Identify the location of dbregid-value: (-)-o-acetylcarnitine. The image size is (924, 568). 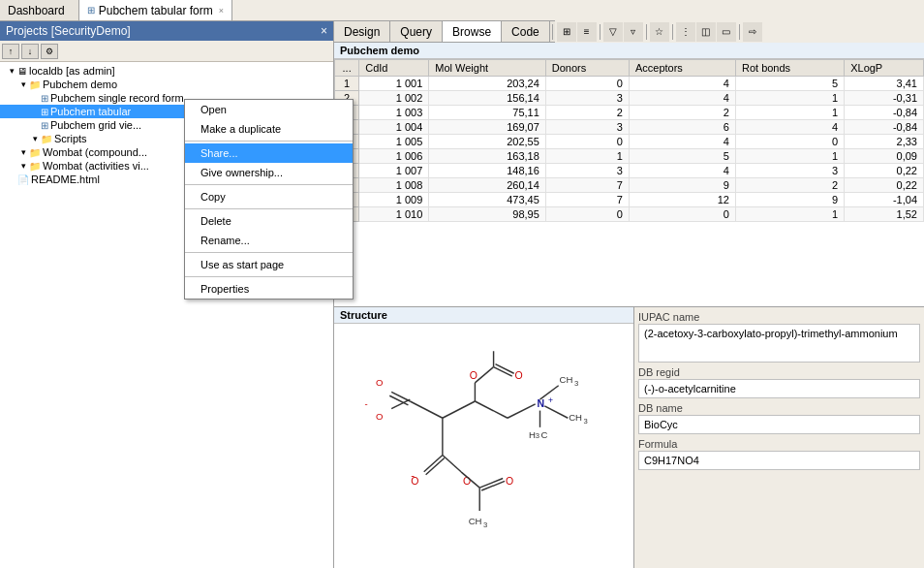
(779, 389).